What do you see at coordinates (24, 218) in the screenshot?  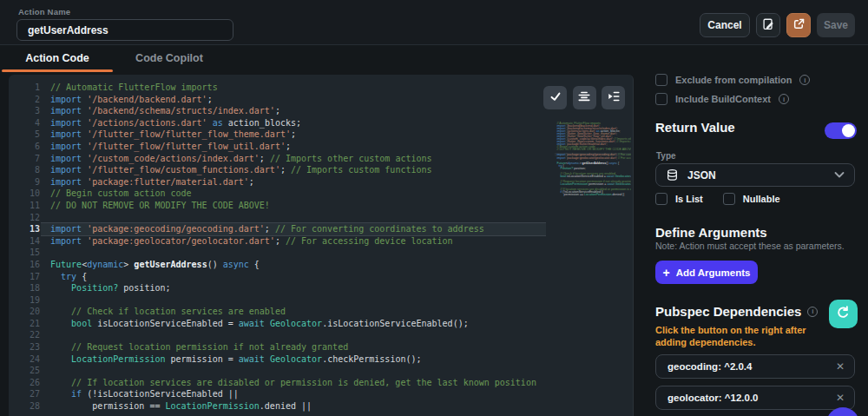 I see `line-number: 12` at bounding box center [24, 218].